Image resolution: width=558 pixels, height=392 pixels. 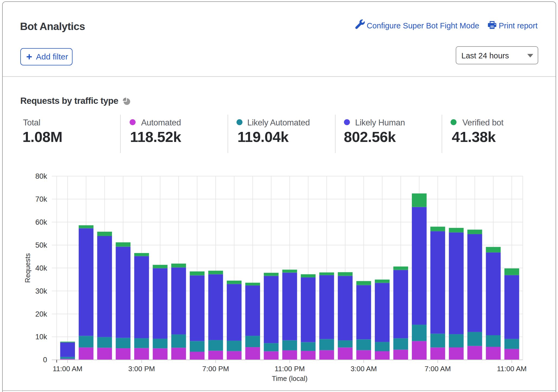 I want to click on svg-text: 10k, so click(x=41, y=337).